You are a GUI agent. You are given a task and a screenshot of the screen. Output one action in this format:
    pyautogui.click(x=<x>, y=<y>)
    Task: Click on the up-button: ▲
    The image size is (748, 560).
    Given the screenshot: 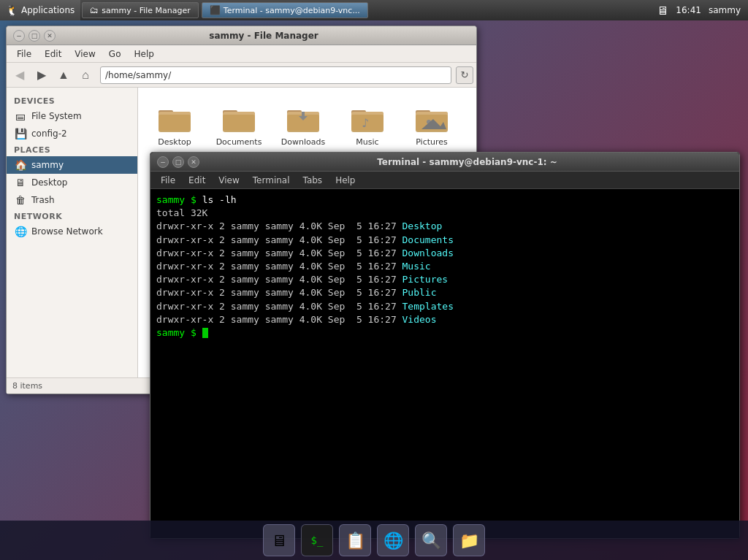 What is the action you would take?
    pyautogui.click(x=64, y=75)
    